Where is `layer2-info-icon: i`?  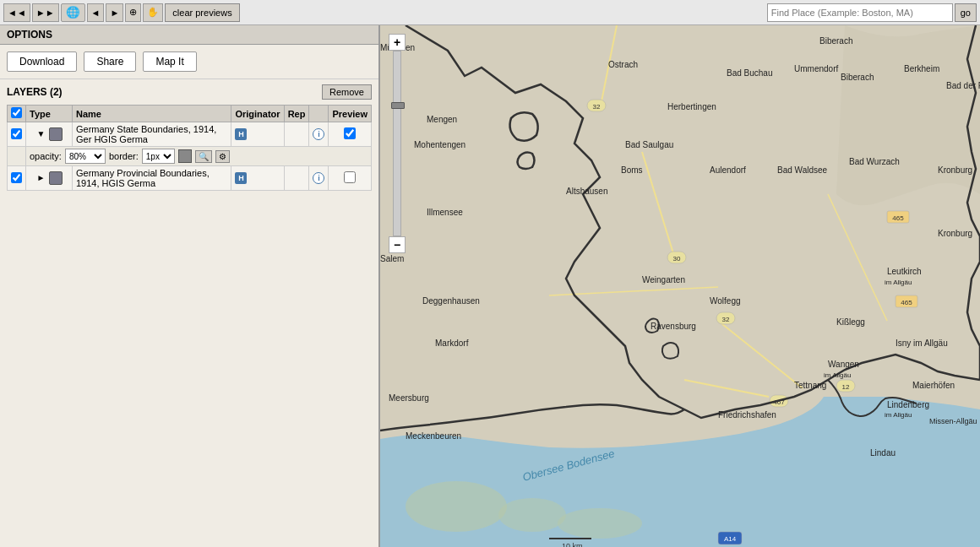
layer2-info-icon: i is located at coordinates (318, 178).